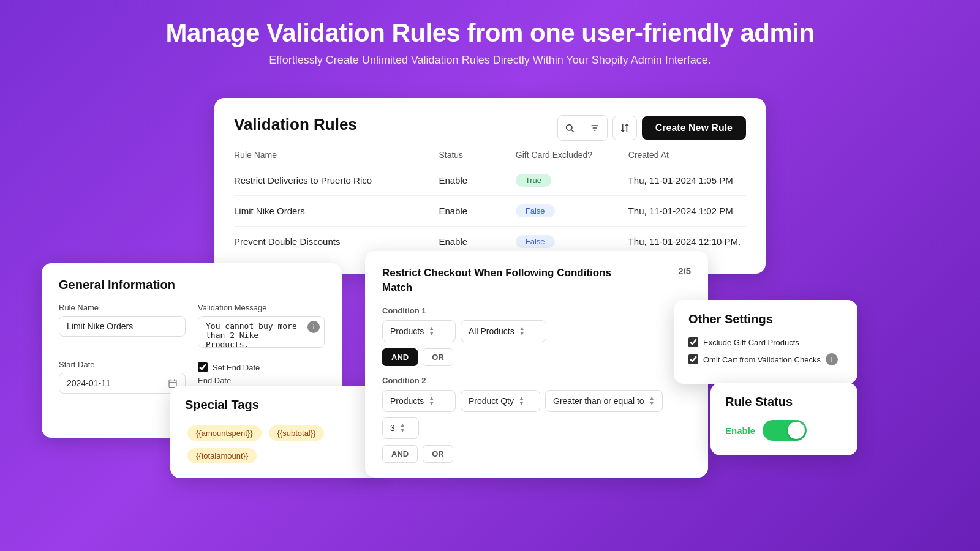 This screenshot has height=551, width=980. What do you see at coordinates (490, 201) in the screenshot?
I see `rules-table: Rule Name Status Gift Card Excluded? Cre…` at bounding box center [490, 201].